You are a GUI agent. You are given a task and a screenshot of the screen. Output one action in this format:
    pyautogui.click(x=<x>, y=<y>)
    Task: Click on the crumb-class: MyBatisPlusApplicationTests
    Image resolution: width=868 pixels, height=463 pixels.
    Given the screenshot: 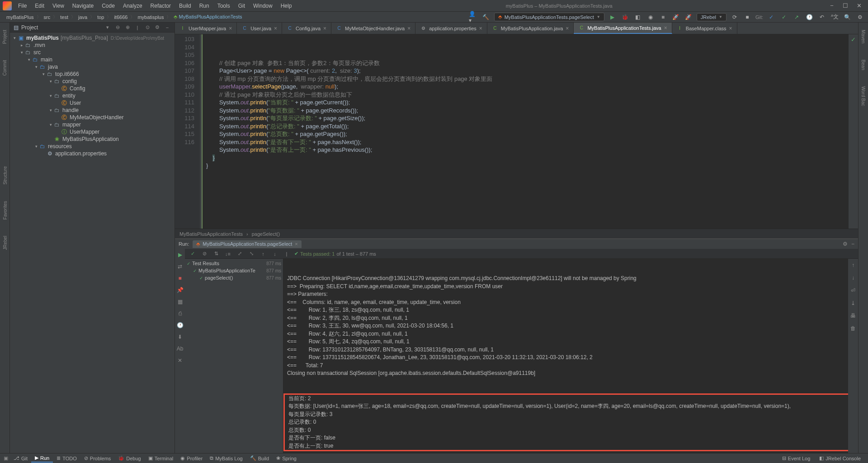 What is the action you would take?
    pyautogui.click(x=211, y=234)
    